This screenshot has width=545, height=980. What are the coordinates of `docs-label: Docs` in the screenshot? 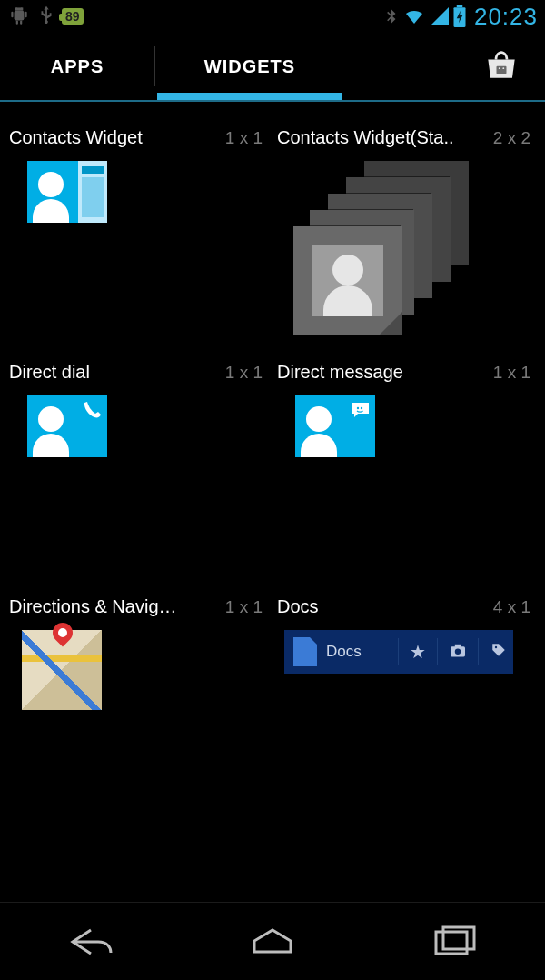 It's located at (343, 652).